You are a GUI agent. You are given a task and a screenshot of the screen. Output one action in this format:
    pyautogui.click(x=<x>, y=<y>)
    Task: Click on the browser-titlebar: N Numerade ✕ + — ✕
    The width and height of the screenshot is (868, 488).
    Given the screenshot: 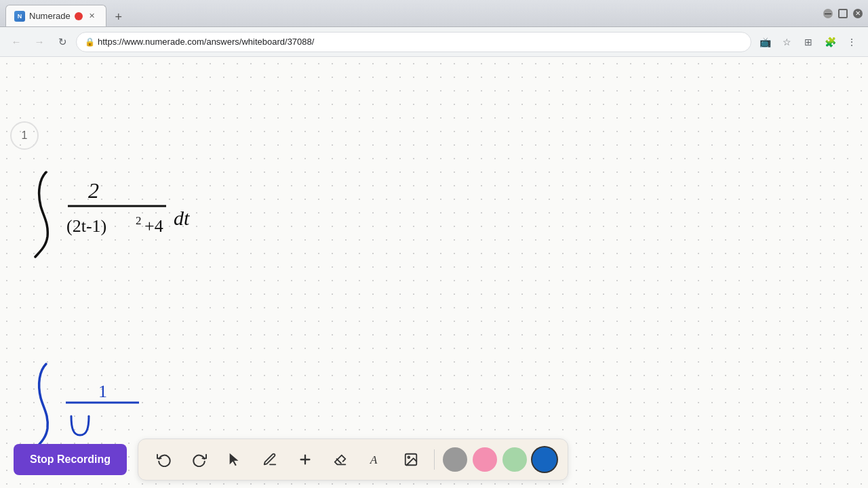 What is the action you would take?
    pyautogui.click(x=434, y=14)
    